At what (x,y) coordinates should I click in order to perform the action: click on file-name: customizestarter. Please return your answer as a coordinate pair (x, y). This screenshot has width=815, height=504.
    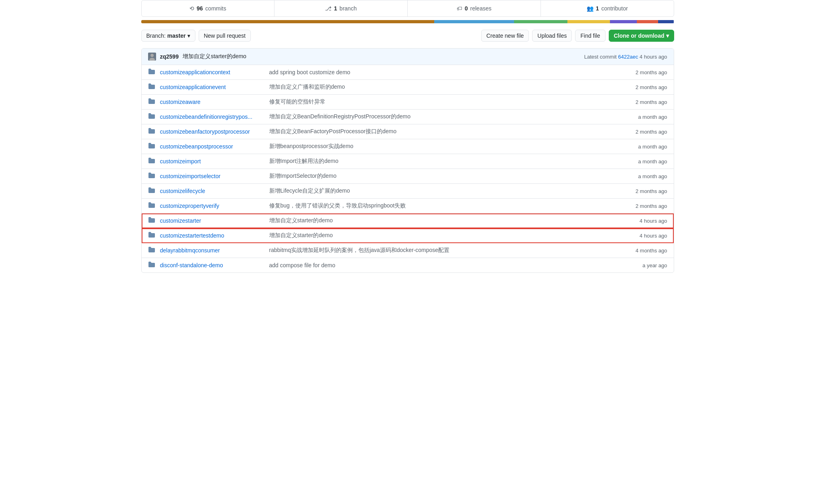
    Looking at the image, I should click on (212, 221).